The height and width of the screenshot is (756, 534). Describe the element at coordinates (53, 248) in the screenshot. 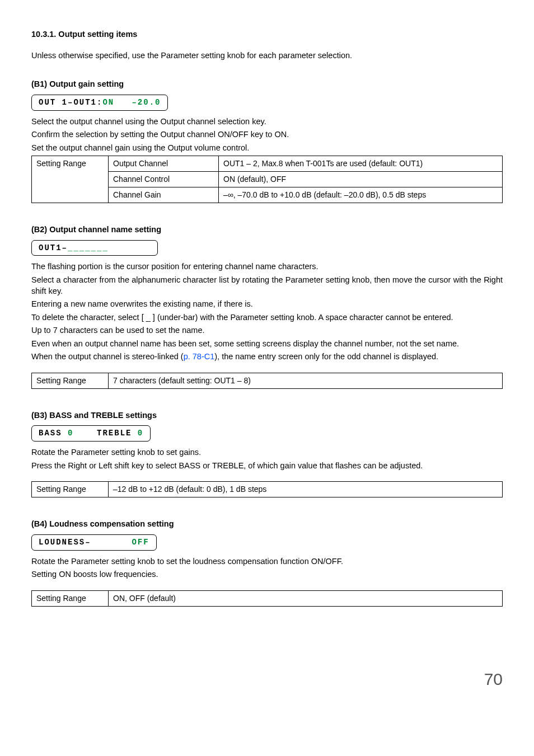

I see `b2-disp-pre: OUT1–` at that location.